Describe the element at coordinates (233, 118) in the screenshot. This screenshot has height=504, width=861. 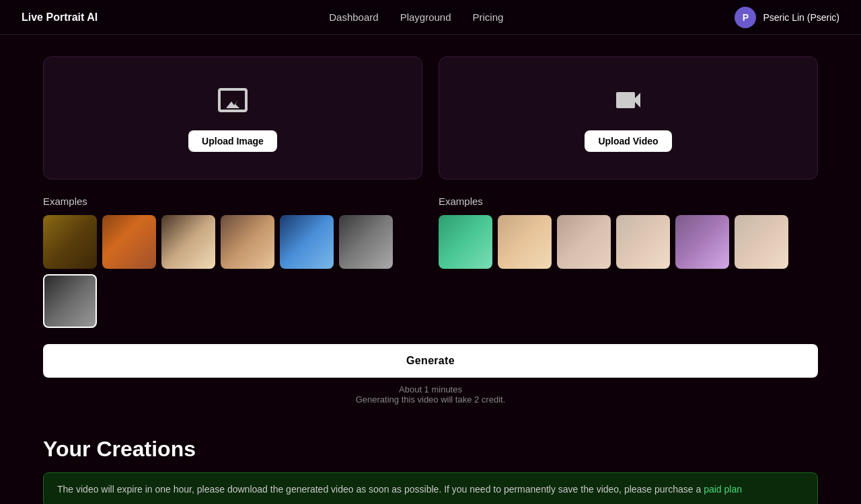
I see `upload-image-card: Upload Image` at that location.